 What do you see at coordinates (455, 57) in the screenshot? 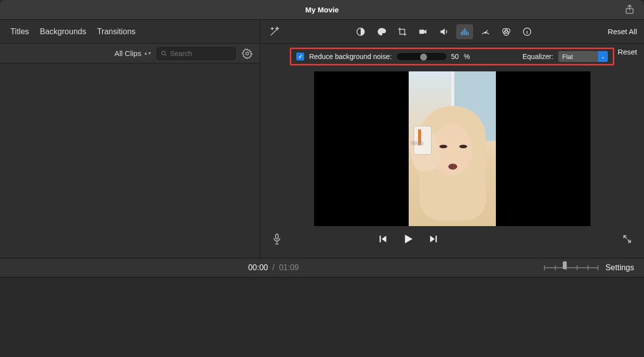
I see `noise-value: 50` at bounding box center [455, 57].